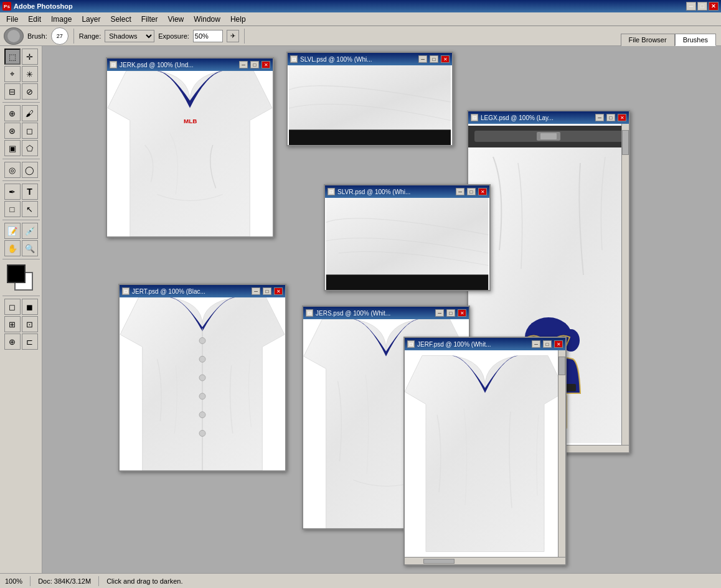 This screenshot has height=588, width=721. Describe the element at coordinates (547, 344) in the screenshot. I see `doc-jerf-maximize: □` at that location.